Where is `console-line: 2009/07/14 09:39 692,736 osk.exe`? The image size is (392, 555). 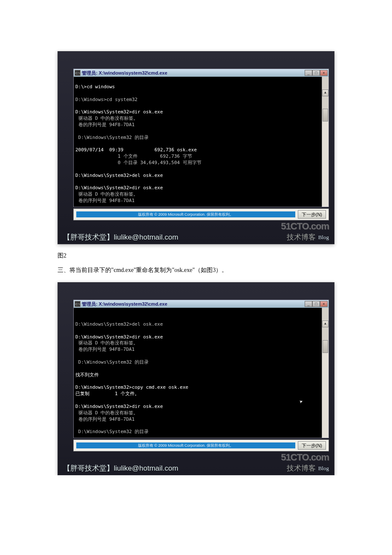 console-line: 2009/07/14 09:39 692,736 osk.exe is located at coordinates (136, 150).